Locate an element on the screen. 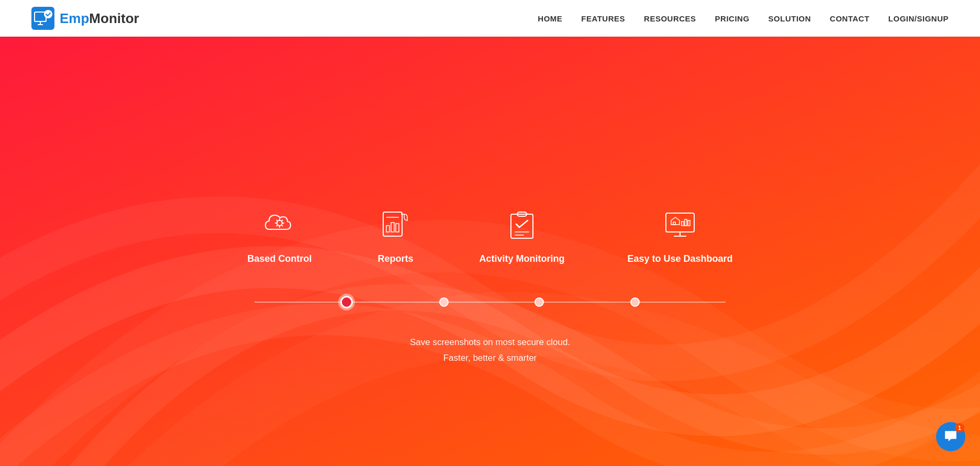 The image size is (980, 466). clipboard-check-icon is located at coordinates (522, 224).